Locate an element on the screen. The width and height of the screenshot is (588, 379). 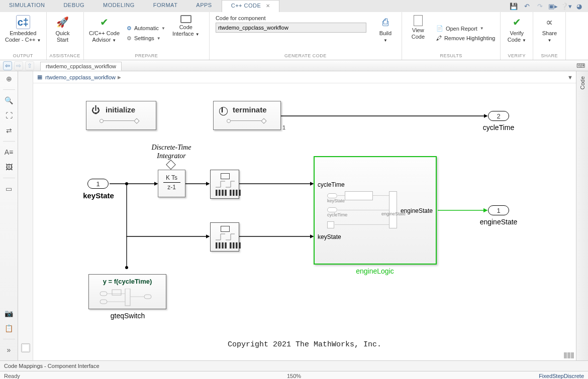
code-mappings-panel: Code Mappings - Component Interface is located at coordinates (294, 365).